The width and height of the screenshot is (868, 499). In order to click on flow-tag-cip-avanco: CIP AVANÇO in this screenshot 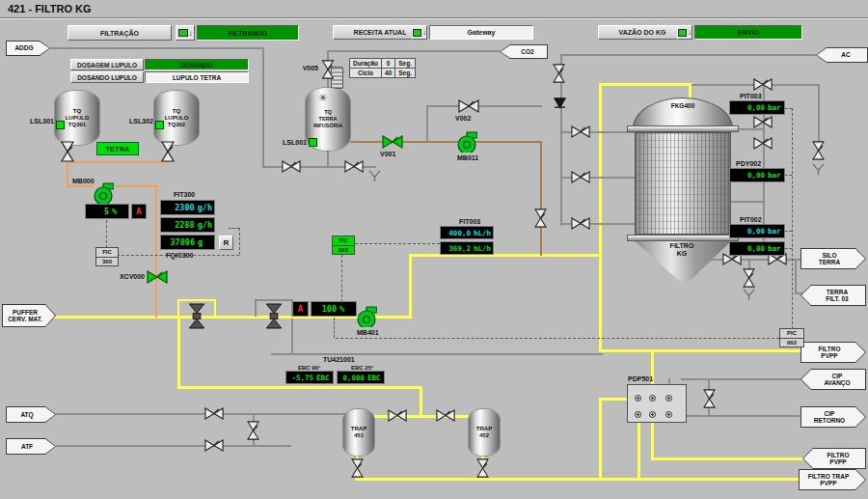, I will do `click(833, 379)`.